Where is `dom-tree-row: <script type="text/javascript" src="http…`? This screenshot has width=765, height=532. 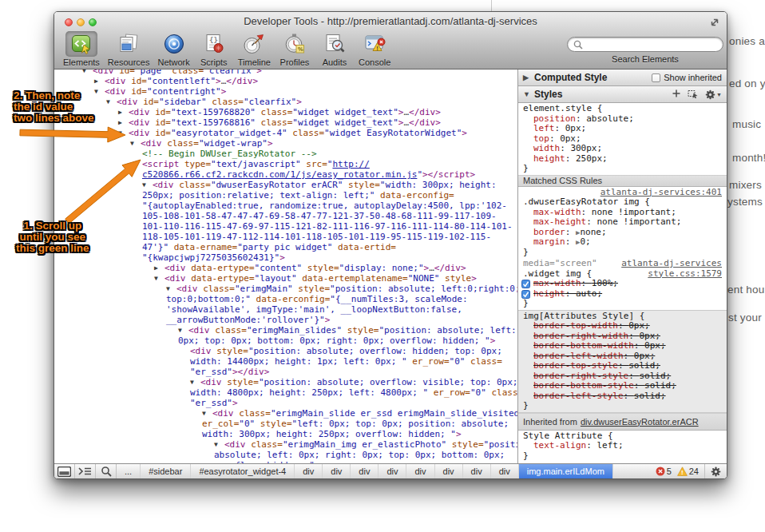
dom-tree-row: <script type="text/javascript" src="http… is located at coordinates (286, 169).